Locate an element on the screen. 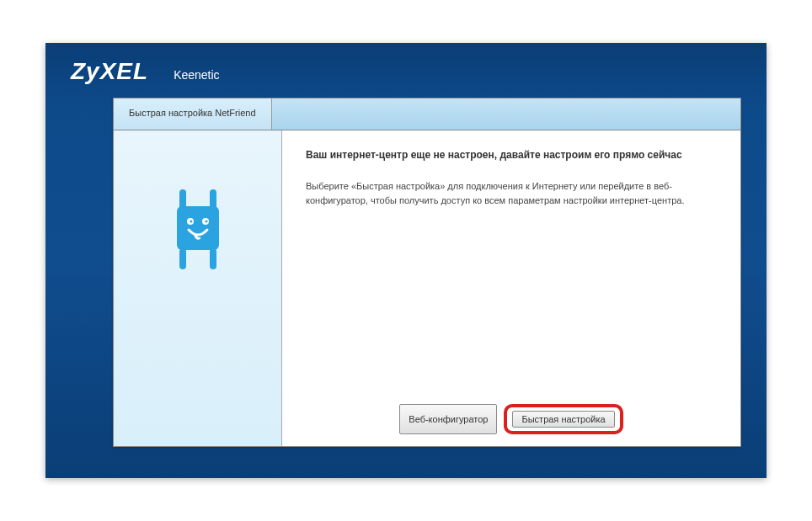  web-configurator-button: Веб-конфигуратор is located at coordinates (448, 419).